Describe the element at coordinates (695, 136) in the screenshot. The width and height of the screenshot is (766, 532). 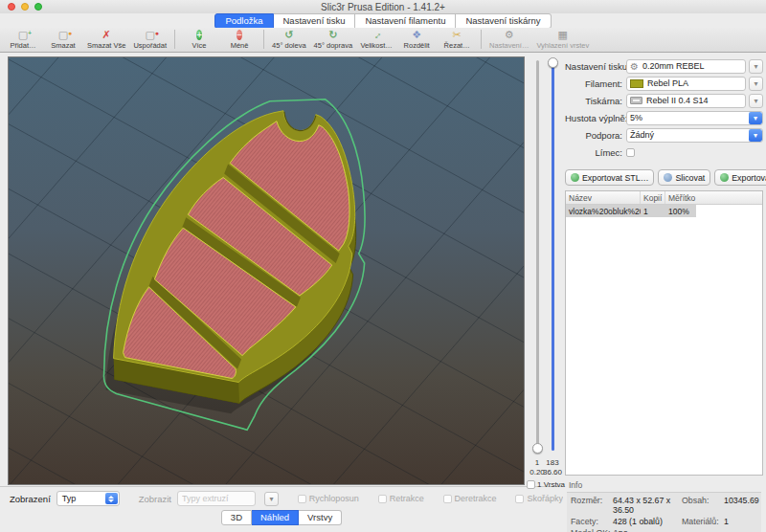
I see `support-select: Žádný ▾` at that location.